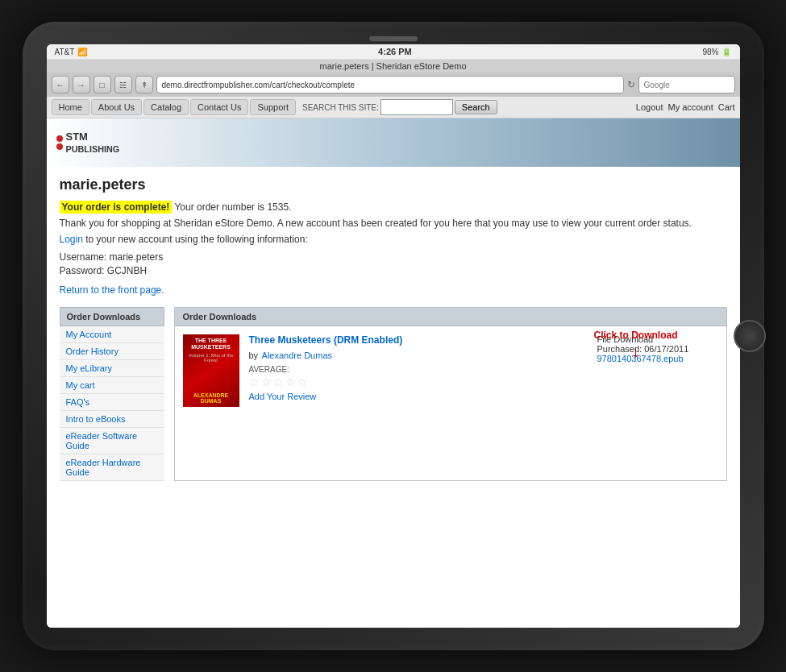  Describe the element at coordinates (418, 369) in the screenshot. I see `rating-label: AVERAGE:` at that location.